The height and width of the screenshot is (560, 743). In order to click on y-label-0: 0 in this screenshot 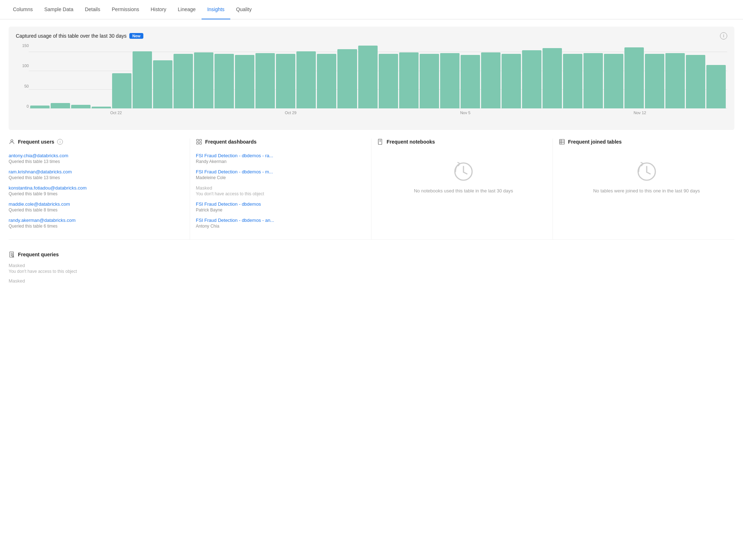, I will do `click(22, 106)`.